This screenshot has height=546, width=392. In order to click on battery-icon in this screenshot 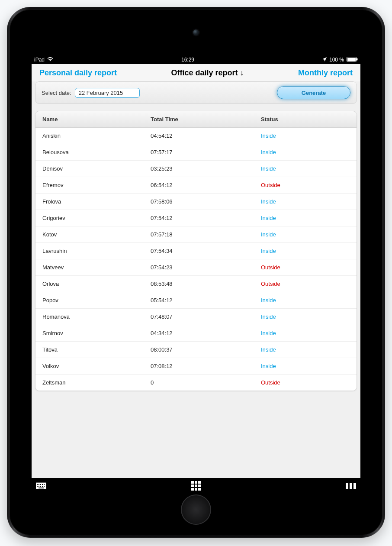, I will do `click(352, 60)`.